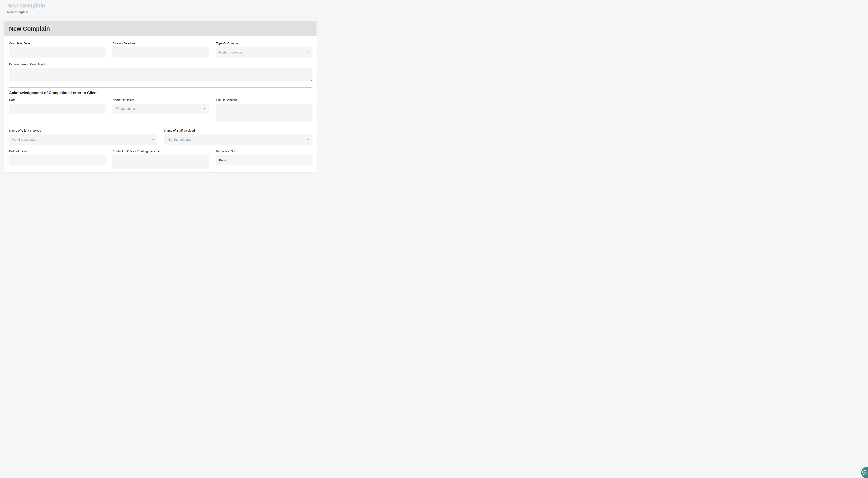  I want to click on section-divider, so click(161, 87).